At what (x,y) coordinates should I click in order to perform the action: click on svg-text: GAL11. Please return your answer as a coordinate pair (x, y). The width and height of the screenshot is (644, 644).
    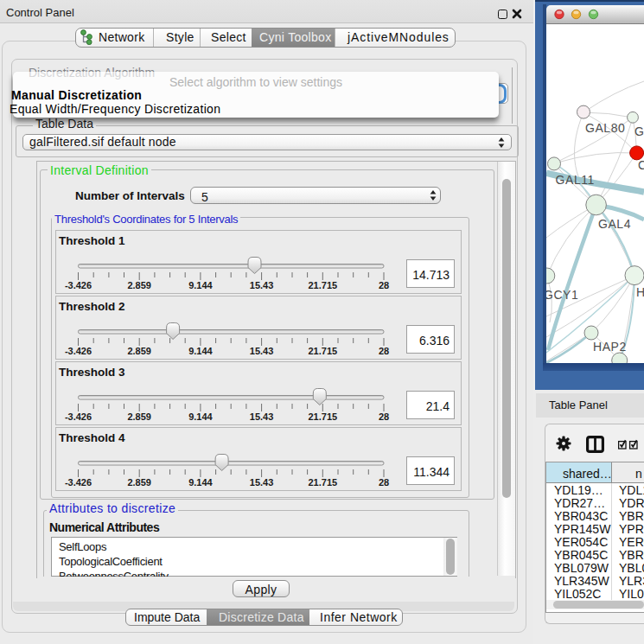
    Looking at the image, I should click on (576, 180).